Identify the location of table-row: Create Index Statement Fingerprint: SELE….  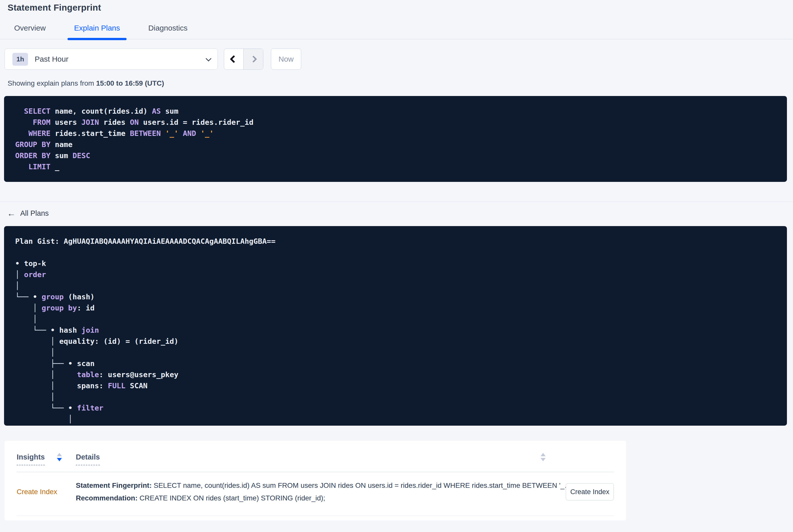
(315, 494).